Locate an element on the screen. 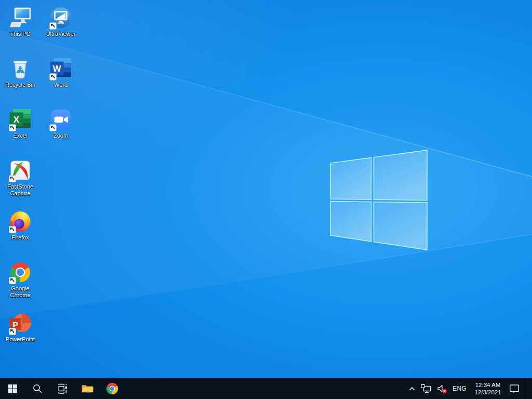 This screenshot has height=399, width=532. language-indicator: ENG is located at coordinates (459, 389).